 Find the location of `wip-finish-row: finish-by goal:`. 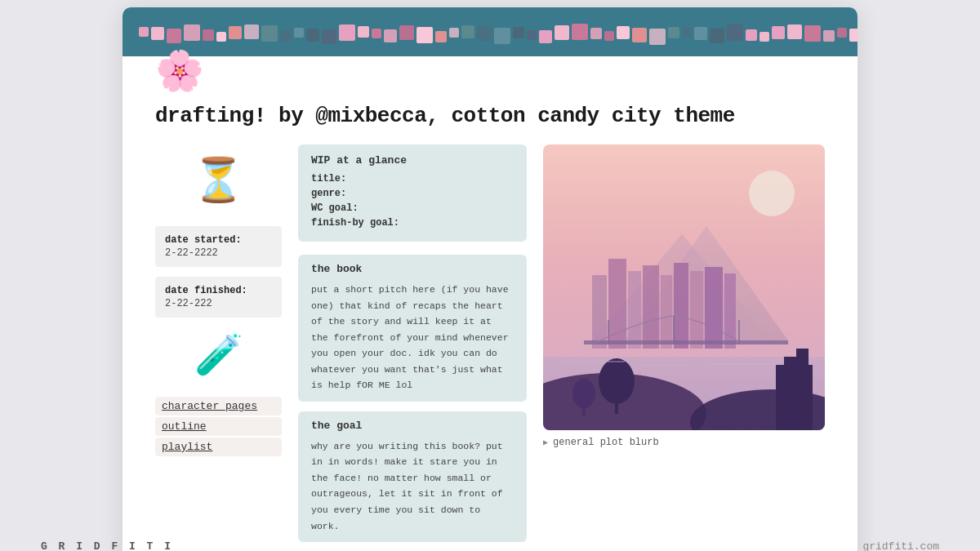

wip-finish-row: finish-by goal: is located at coordinates (412, 223).